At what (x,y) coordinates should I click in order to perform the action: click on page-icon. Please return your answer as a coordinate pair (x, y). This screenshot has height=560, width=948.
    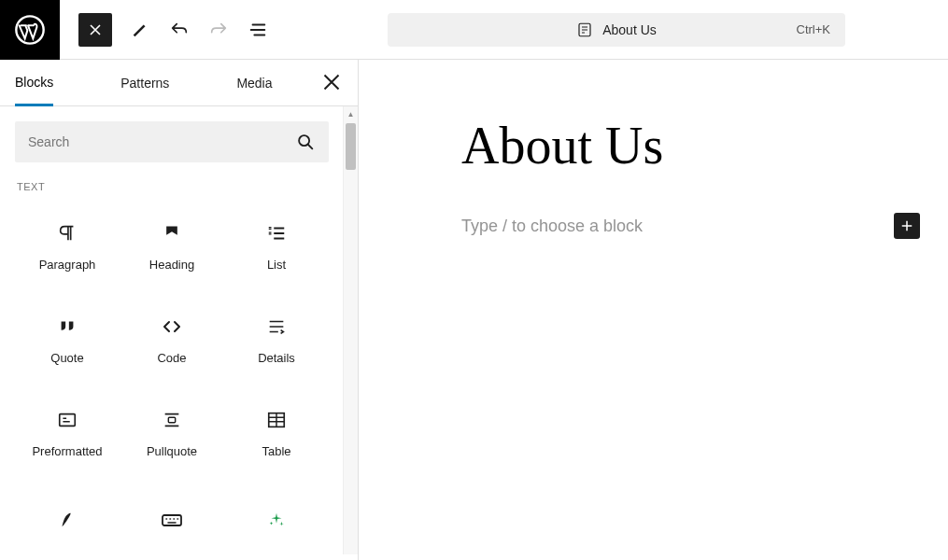
    Looking at the image, I should click on (585, 30).